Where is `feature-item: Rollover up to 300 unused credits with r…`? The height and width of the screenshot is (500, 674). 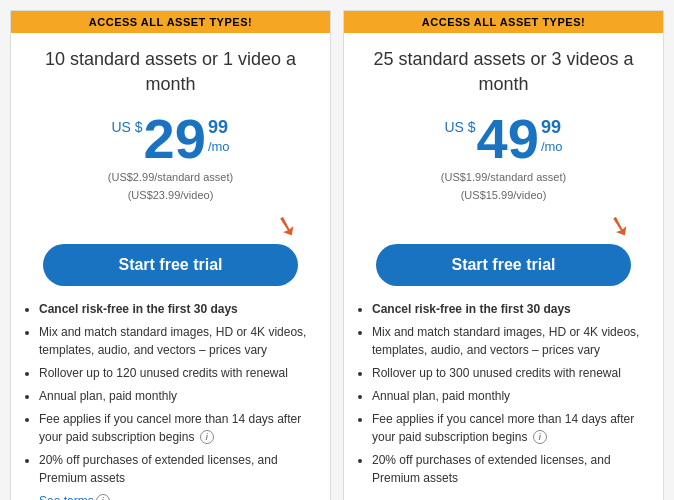 feature-item: Rollover up to 300 unused credits with r… is located at coordinates (508, 373).